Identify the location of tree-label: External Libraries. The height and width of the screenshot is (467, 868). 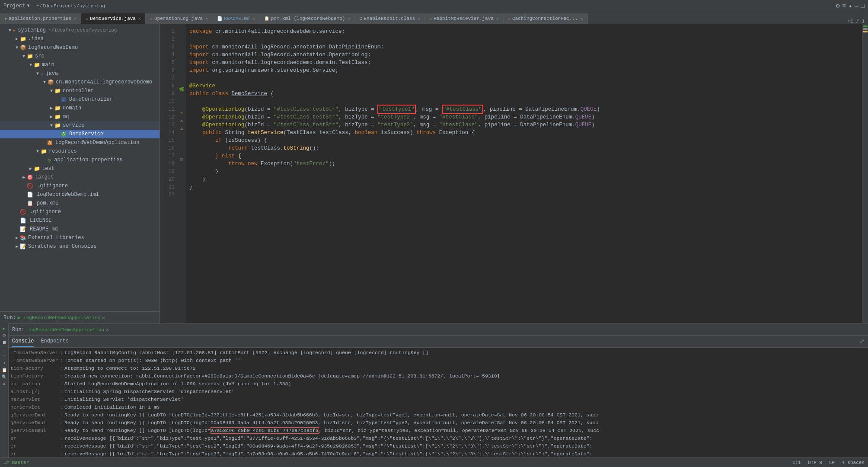
(56, 238).